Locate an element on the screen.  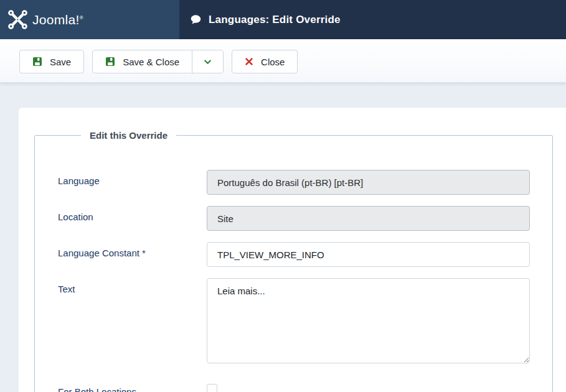
admin-header: Joomla!® Languages: Edit Override is located at coordinates (283, 20).